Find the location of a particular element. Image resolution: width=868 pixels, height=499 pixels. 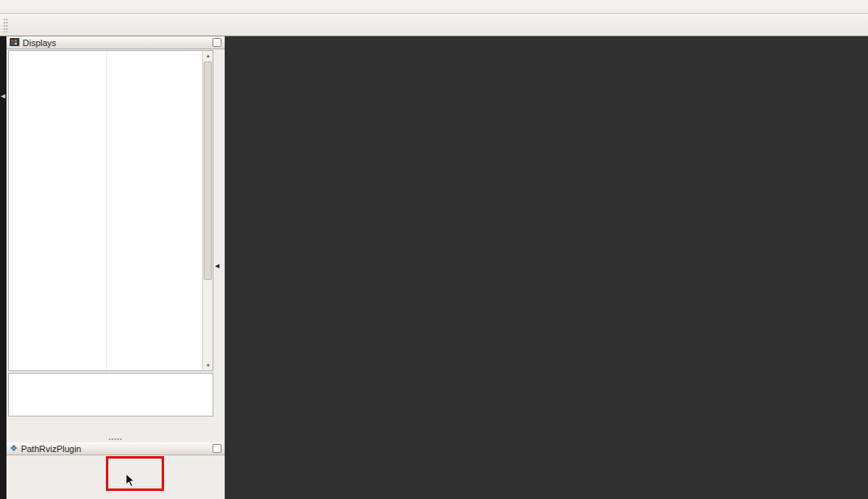

plugin-icon: ❖ is located at coordinates (14, 448).